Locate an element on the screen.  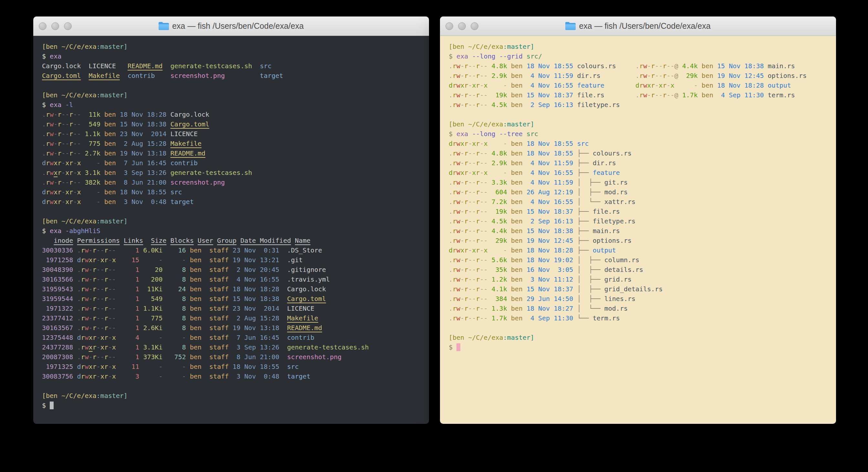
text-segment: 2.9k is located at coordinates (497, 76).